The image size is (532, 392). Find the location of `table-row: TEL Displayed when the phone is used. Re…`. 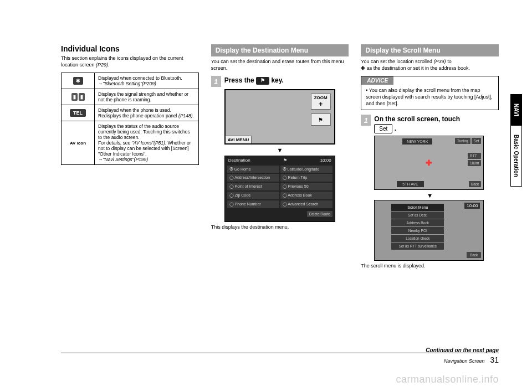

table-row: TEL Displayed when the phone is used. Re… is located at coordinates (130, 113).